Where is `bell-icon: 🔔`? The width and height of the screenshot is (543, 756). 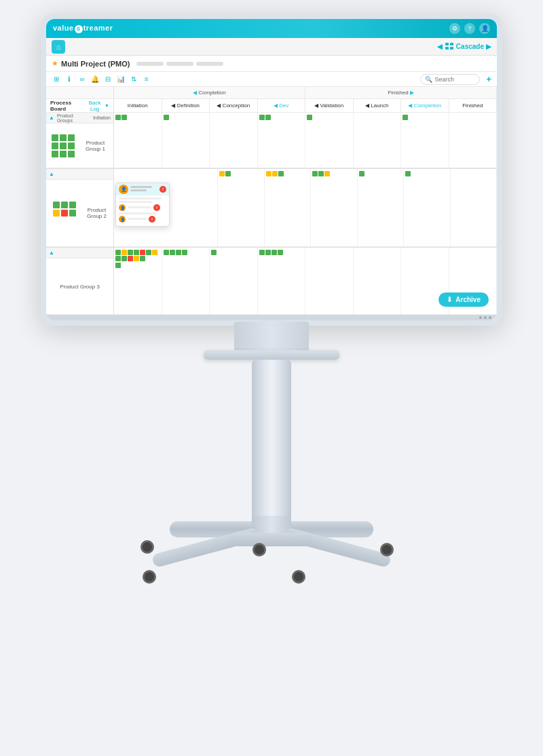
bell-icon: 🔔 is located at coordinates (95, 79).